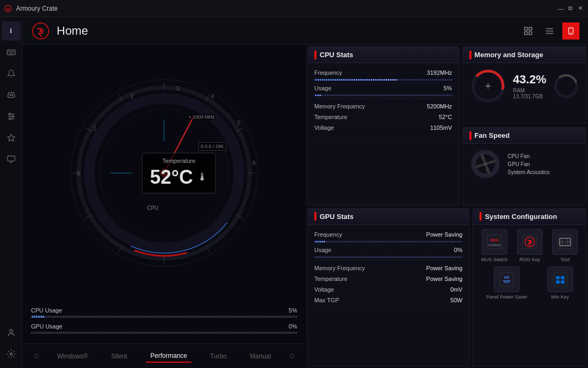 The width and height of the screenshot is (588, 368). What do you see at coordinates (485, 164) in the screenshot?
I see `fan-svg` at bounding box center [485, 164].